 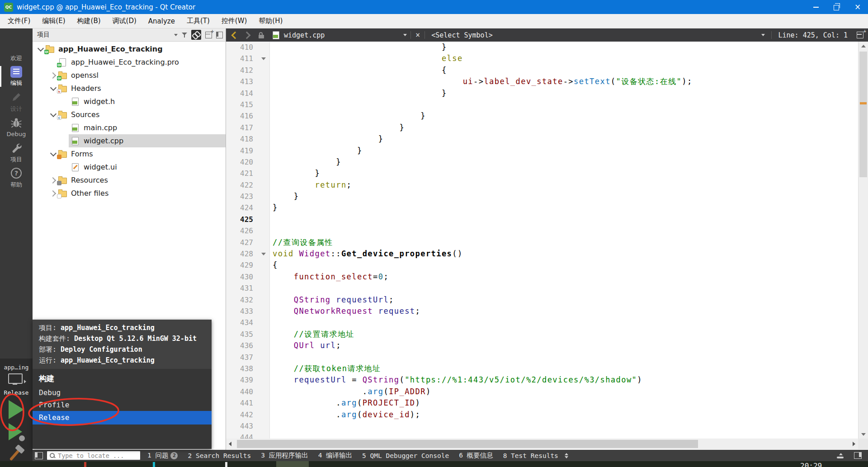 I want to click on menu-item-release: Release, so click(x=122, y=418).